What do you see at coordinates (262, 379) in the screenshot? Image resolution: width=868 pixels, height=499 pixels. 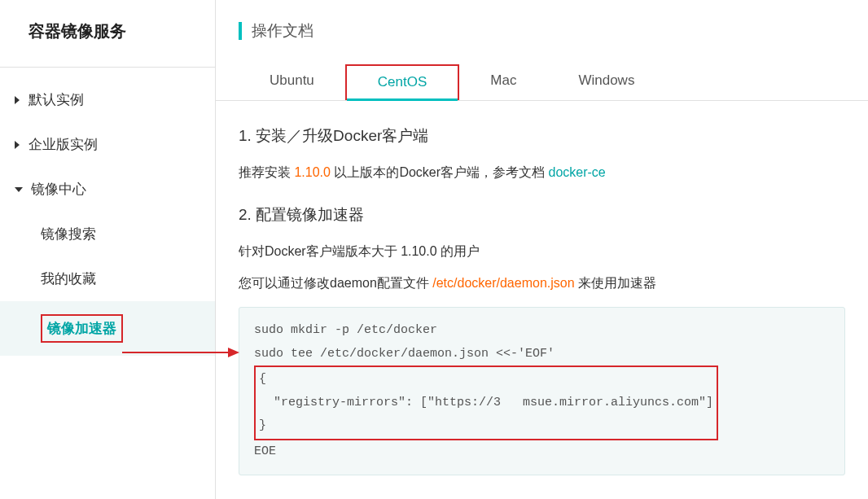 I see `code-line: {` at bounding box center [262, 379].